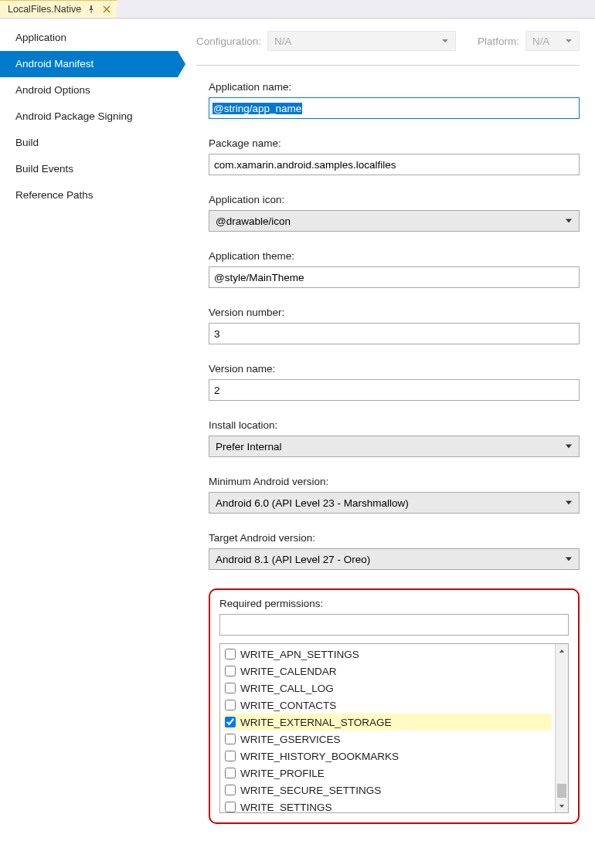  I want to click on permission-label: WRITE_APN_SETTINGS, so click(300, 655).